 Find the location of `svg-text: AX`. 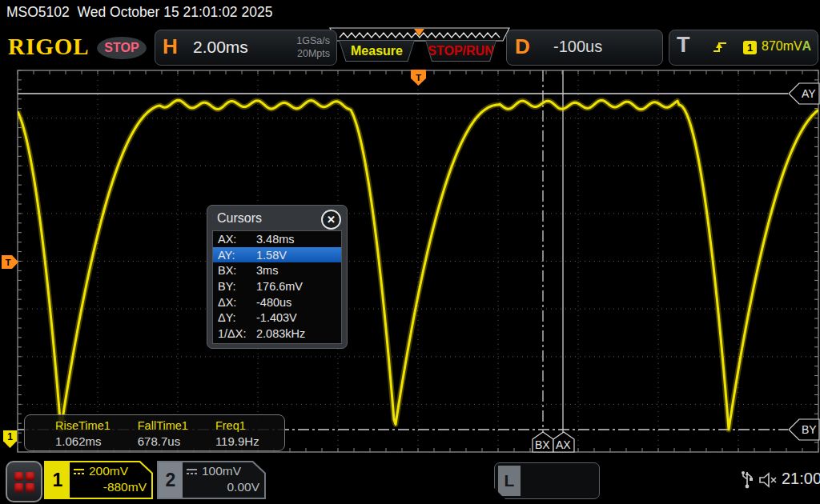

svg-text: AX is located at coordinates (564, 445).